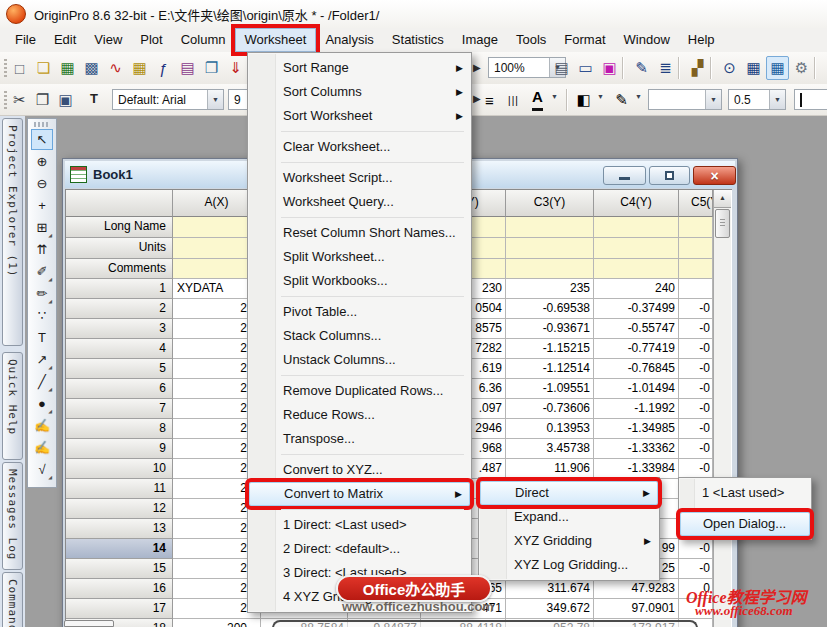 This screenshot has width=827, height=627. I want to click on grid-cell: -1.1992, so click(636, 409).